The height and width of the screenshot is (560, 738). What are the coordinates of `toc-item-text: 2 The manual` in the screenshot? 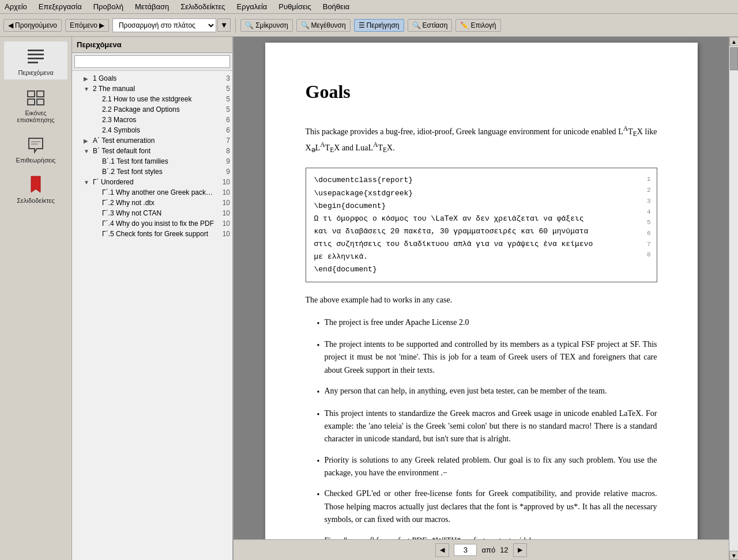 It's located at (155, 89).